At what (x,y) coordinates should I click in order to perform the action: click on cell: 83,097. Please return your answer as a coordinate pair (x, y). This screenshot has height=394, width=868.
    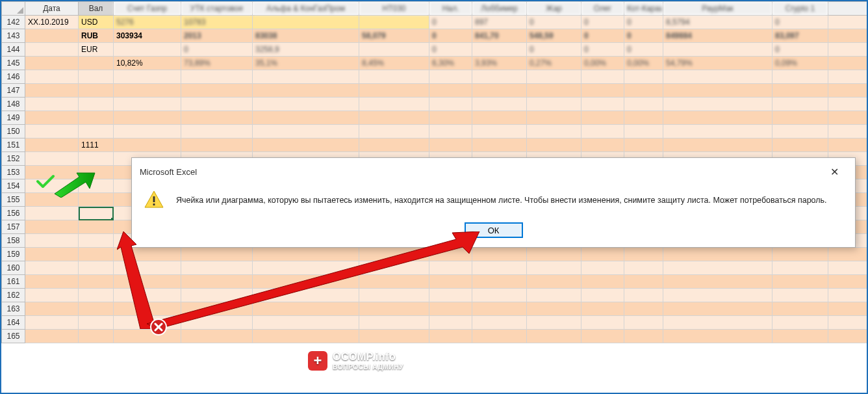
    Looking at the image, I should click on (800, 36).